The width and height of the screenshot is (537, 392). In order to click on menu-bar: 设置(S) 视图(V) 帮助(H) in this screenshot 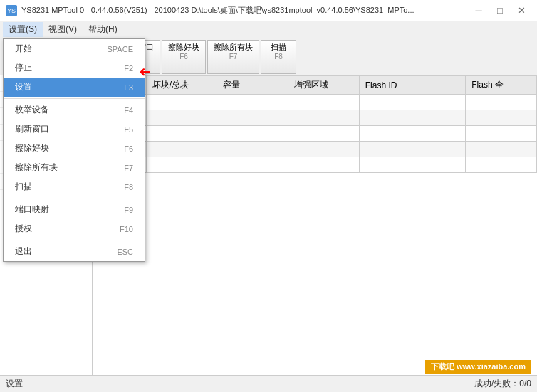, I will do `click(268, 30)`.